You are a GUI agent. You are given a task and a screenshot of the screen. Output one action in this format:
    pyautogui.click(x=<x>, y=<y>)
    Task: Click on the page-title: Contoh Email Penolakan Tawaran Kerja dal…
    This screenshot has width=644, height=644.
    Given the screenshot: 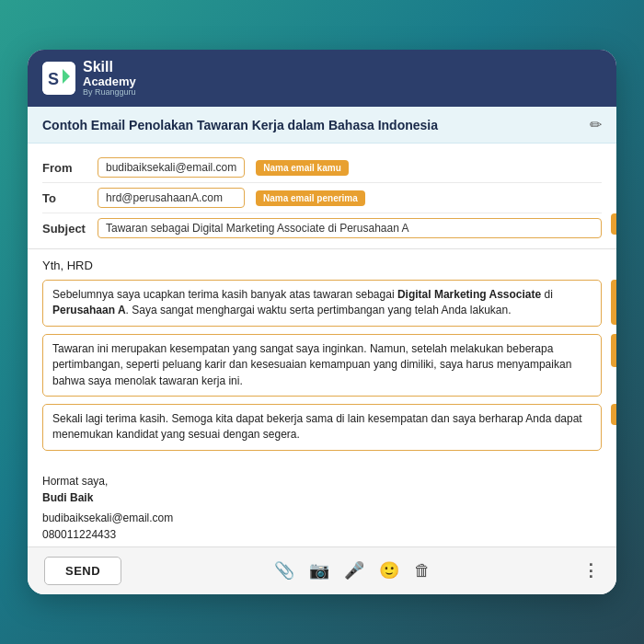 What is the action you would take?
    pyautogui.click(x=240, y=125)
    